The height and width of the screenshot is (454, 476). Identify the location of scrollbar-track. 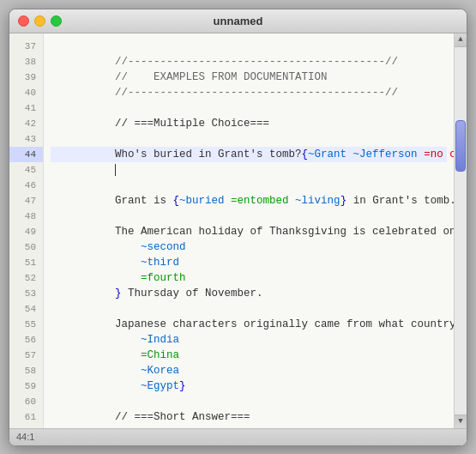
(461, 231).